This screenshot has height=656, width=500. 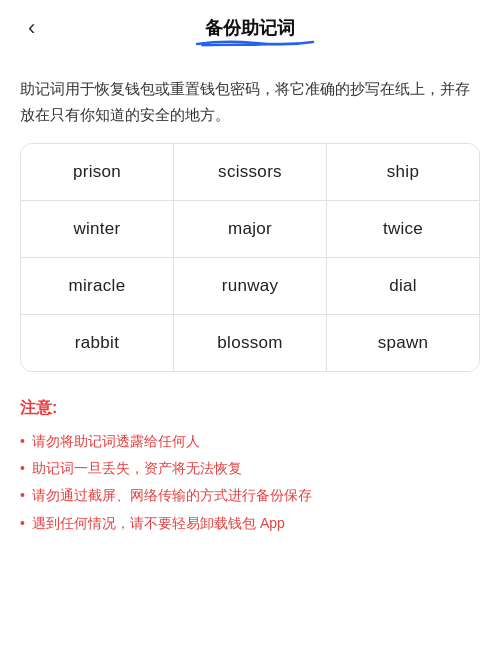 What do you see at coordinates (250, 229) in the screenshot?
I see `mnemonic-word-5: major` at bounding box center [250, 229].